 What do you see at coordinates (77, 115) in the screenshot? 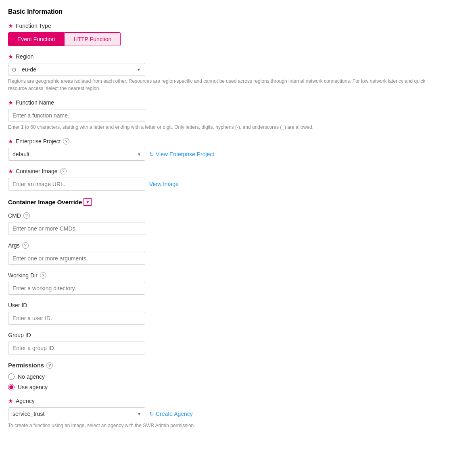
I see `function-name-input` at bounding box center [77, 115].